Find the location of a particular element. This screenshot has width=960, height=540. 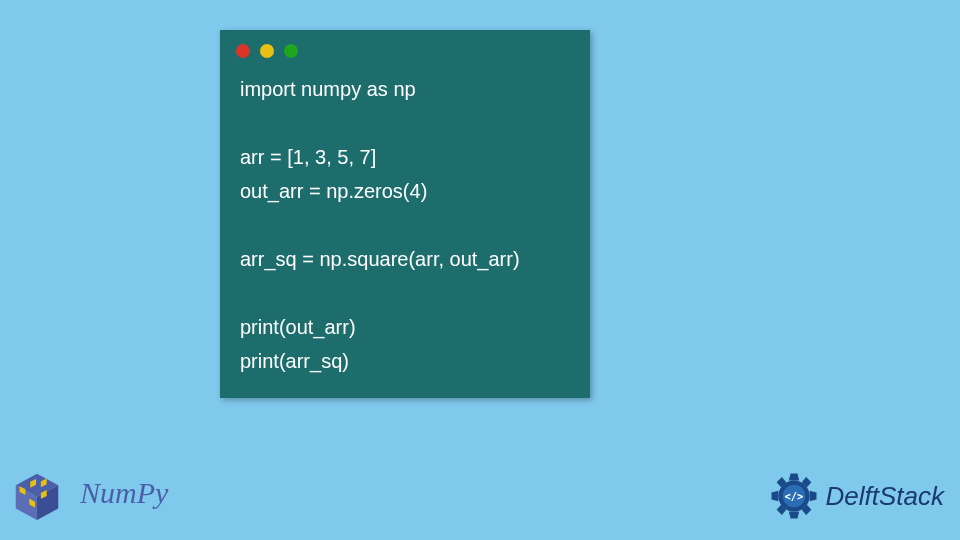

numpy-logo: NumPy is located at coordinates (88, 493).